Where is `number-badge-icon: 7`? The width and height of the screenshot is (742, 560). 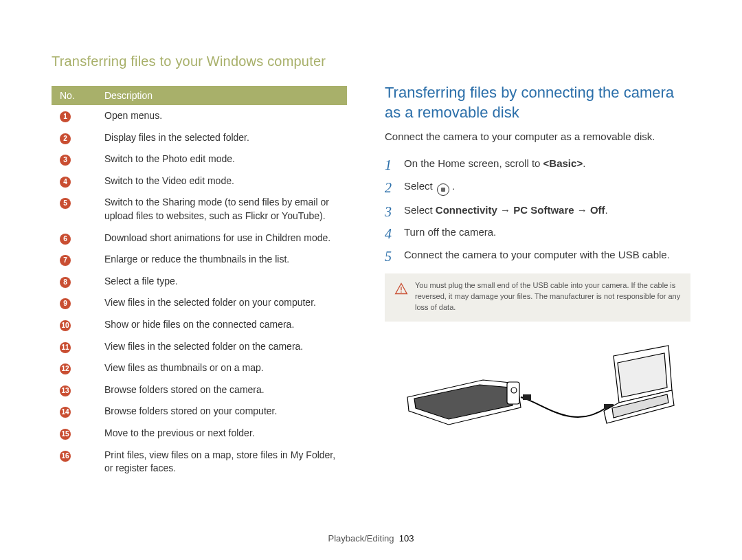 number-badge-icon: 7 is located at coordinates (65, 260).